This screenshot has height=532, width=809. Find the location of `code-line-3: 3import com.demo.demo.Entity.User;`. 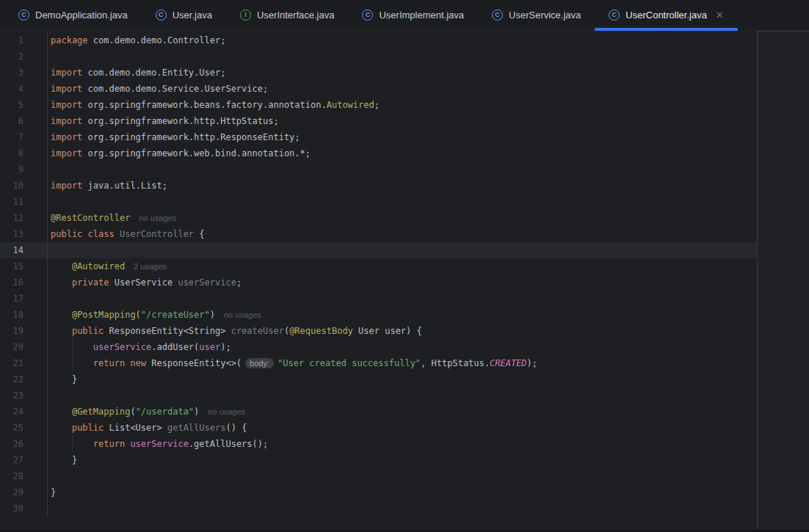

code-line-3: 3import com.demo.demo.Entity.User; is located at coordinates (379, 73).